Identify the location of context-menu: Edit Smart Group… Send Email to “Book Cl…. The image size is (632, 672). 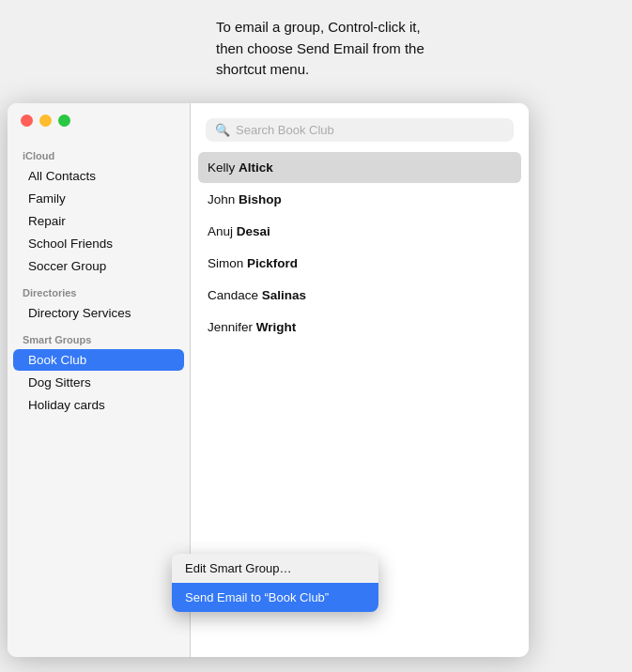
(275, 583).